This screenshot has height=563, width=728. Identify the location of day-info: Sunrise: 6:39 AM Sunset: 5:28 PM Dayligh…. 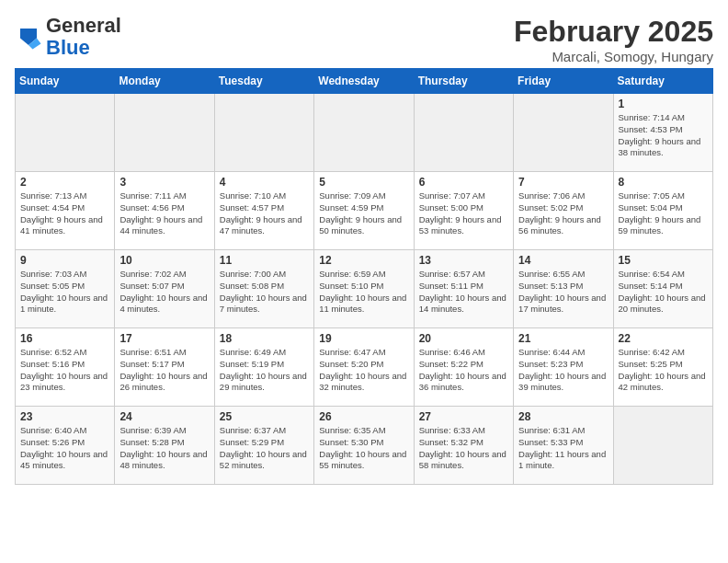
(164, 449).